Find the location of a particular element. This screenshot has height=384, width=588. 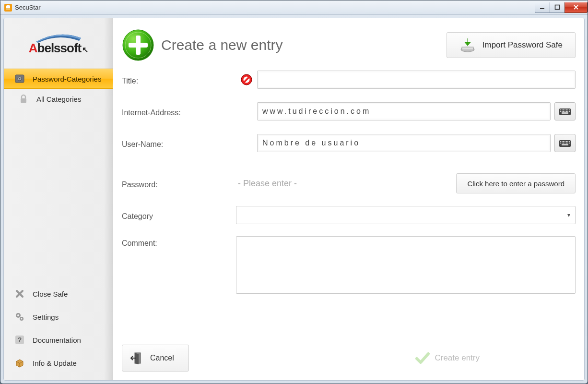

sidebar-item-label: Close Safe is located at coordinates (50, 294).